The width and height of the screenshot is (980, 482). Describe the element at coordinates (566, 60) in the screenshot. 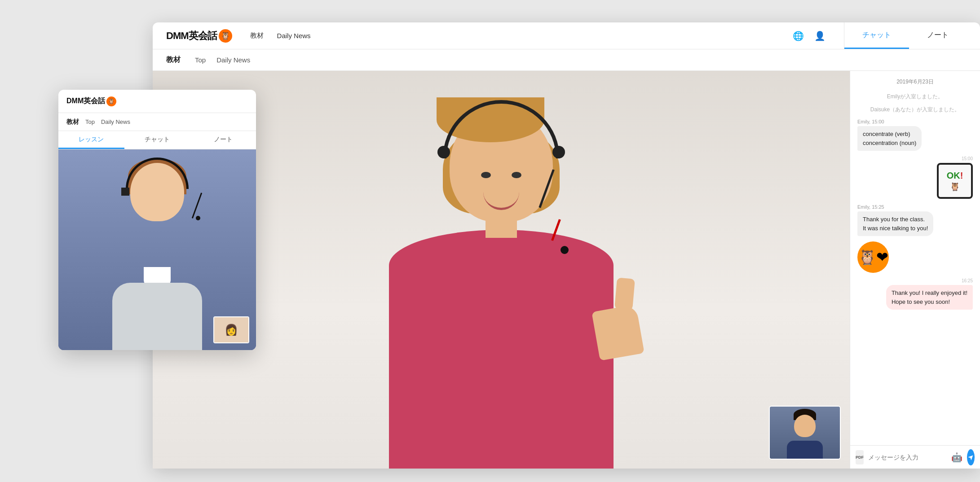

I see `main-subnav: 教材 Top Daily News` at that location.